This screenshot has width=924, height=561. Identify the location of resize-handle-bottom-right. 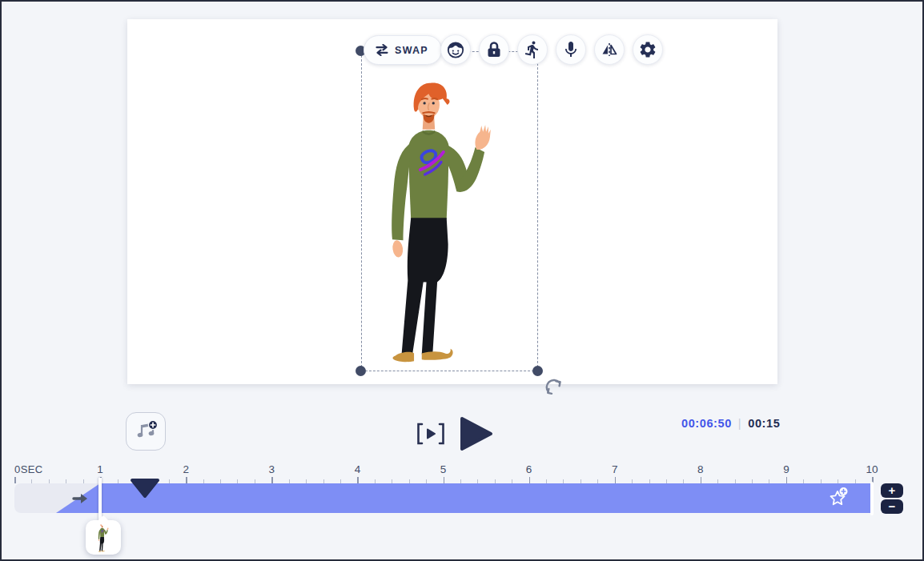
(538, 371).